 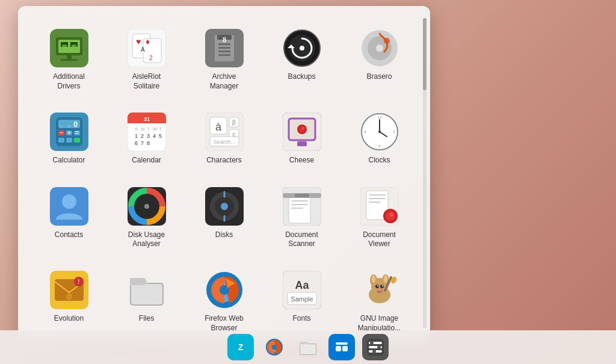 What do you see at coordinates (224, 132) in the screenshot?
I see `characters-icon: à β ç Search...` at bounding box center [224, 132].